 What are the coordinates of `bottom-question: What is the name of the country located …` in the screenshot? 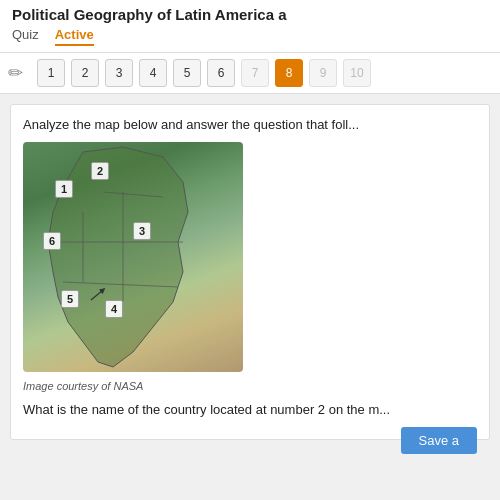 It's located at (250, 410).